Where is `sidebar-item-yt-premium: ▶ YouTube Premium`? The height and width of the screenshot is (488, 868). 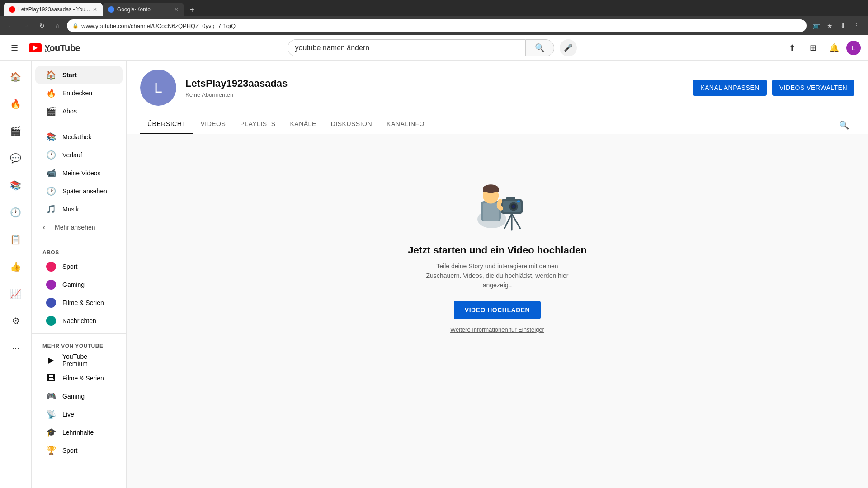
sidebar-item-yt-premium: ▶ YouTube Premium is located at coordinates (79, 360).